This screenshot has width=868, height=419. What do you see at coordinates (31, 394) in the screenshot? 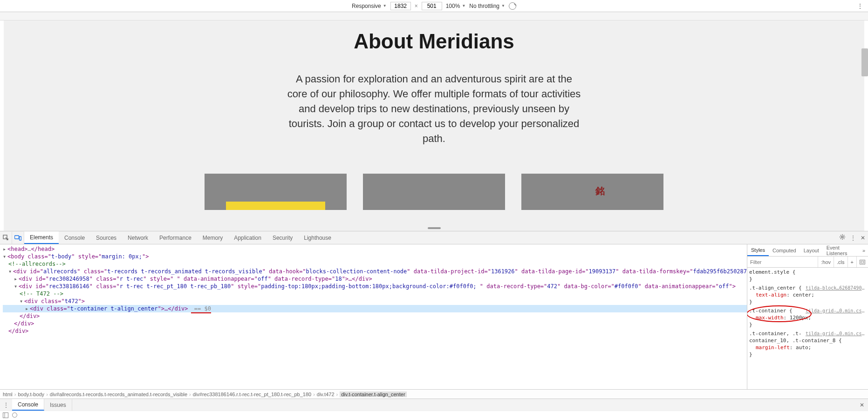
I see `breadcrumb-item: body.t-body` at bounding box center [31, 394].